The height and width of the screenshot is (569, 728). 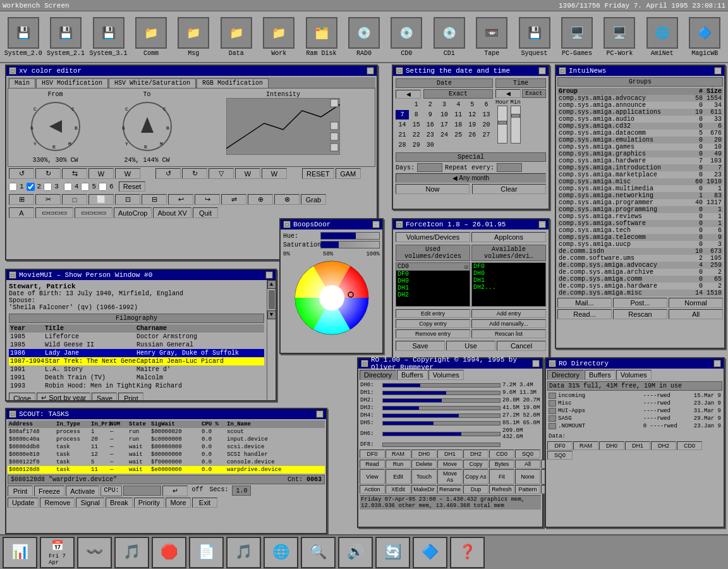 What do you see at coordinates (23, 503) in the screenshot?
I see `scout-update-btn: Update` at bounding box center [23, 503].